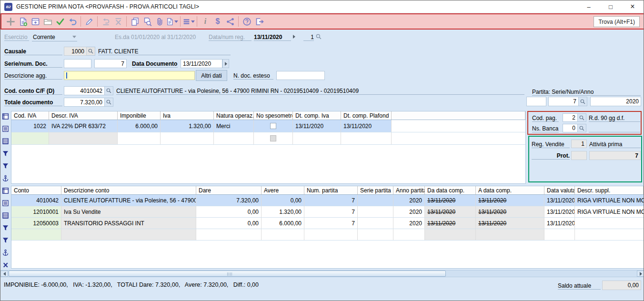 This screenshot has height=301, width=644. I want to click on column-header: Data valuta, so click(560, 191).